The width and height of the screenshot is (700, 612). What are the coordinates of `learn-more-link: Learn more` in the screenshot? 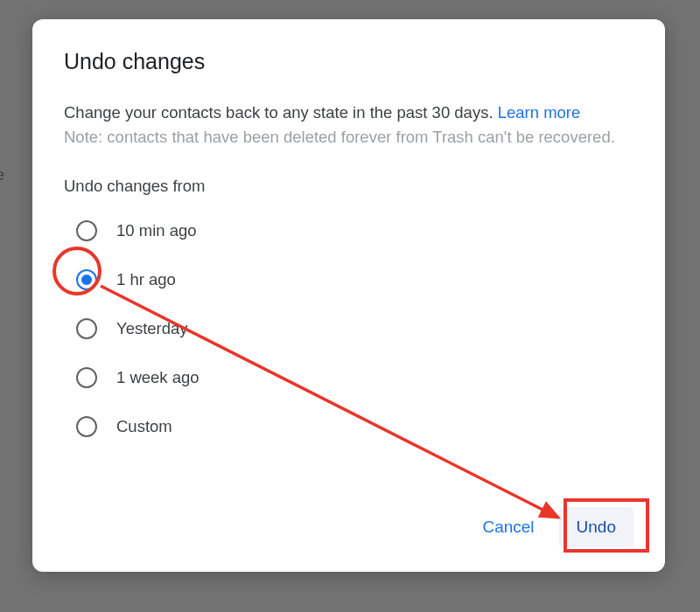 It's located at (539, 112).